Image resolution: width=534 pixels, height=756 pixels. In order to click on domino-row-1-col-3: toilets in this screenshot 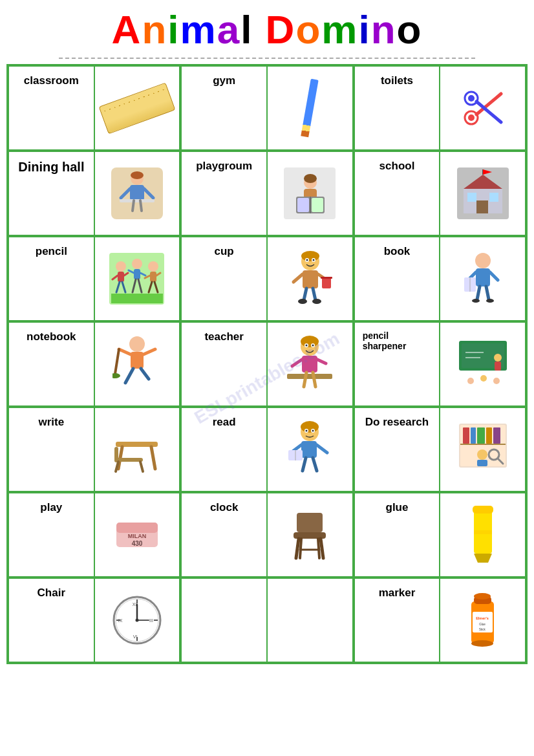, I will do `click(440, 108)`.